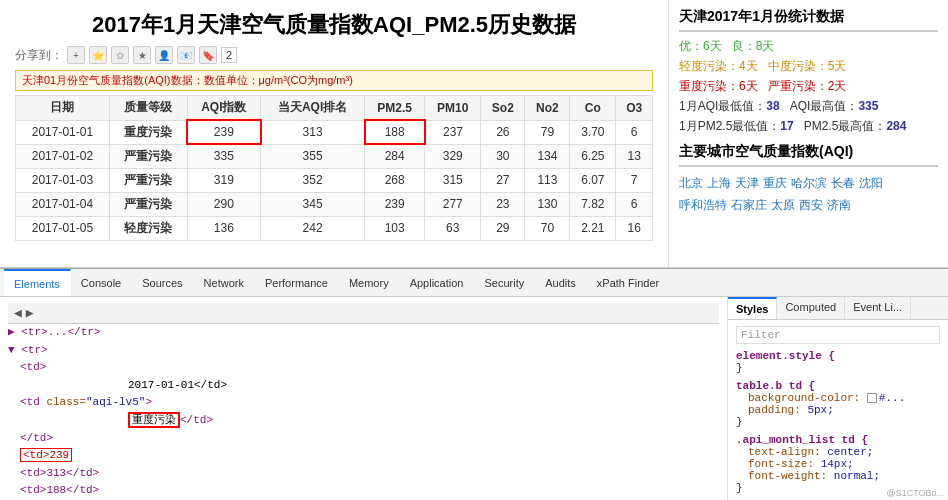 This screenshot has height=500, width=948. What do you see at coordinates (178, 385) in the screenshot?
I see `dom-text-date: 2017-01-01</td>` at bounding box center [178, 385].